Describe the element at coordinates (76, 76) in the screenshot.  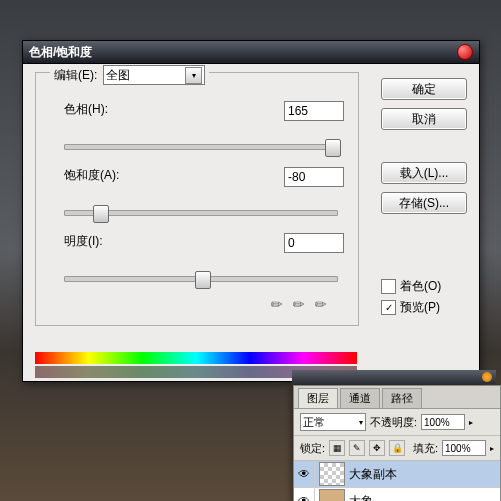
I see `edit-label: 编辑(E):` at that location.